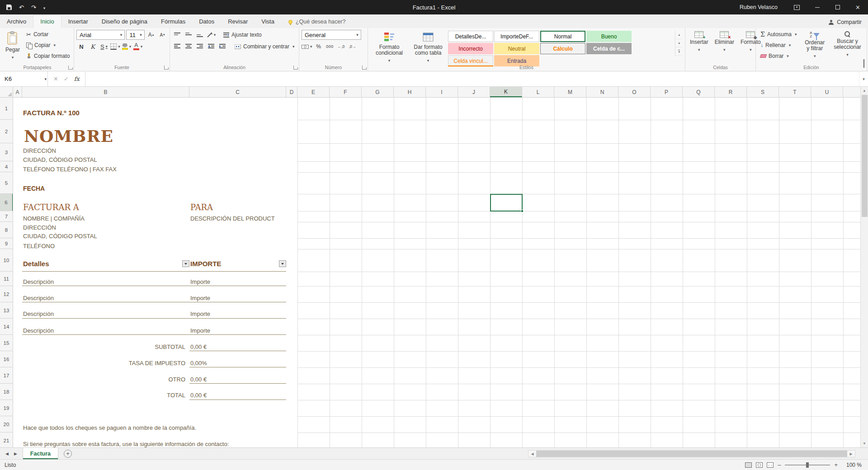  What do you see at coordinates (837, 7) in the screenshot?
I see `maximize-button` at bounding box center [837, 7].